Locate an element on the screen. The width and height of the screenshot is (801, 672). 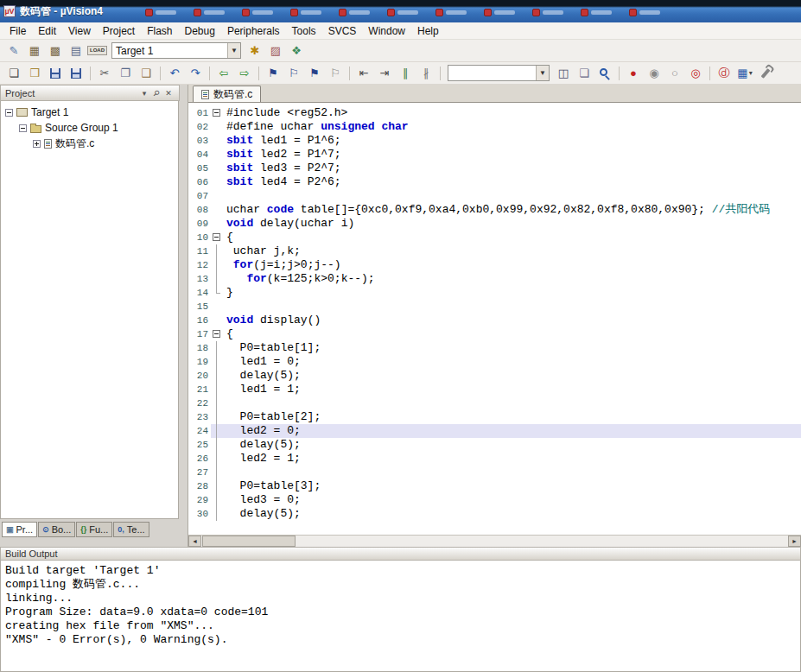
search-icon is located at coordinates (605, 73).